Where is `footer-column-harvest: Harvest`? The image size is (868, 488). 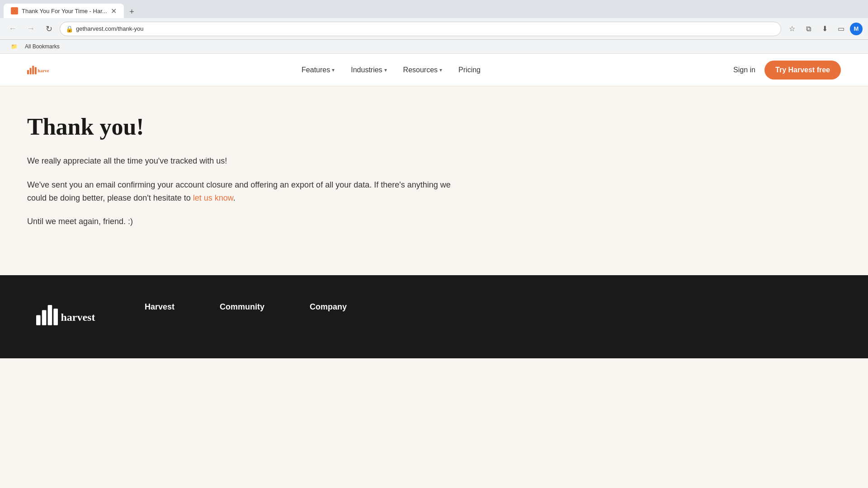
footer-column-harvest: Harvest is located at coordinates (160, 317).